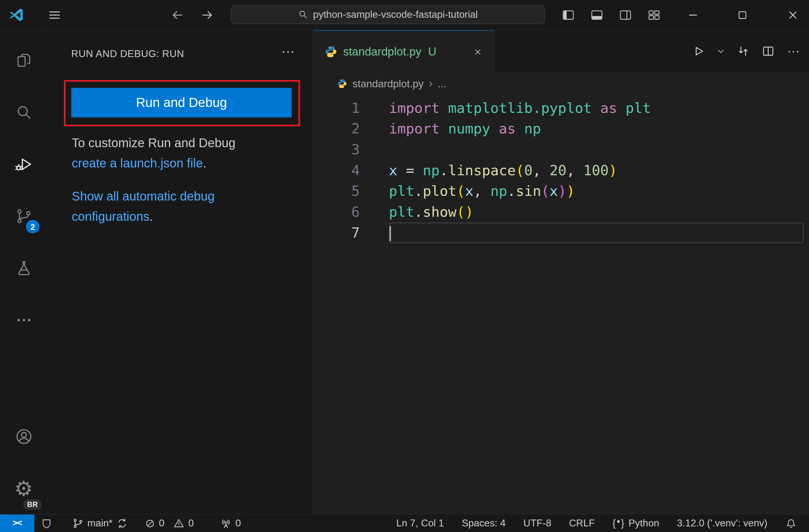 This screenshot has height=532, width=809. Describe the element at coordinates (24, 164) in the screenshot. I see `sidebar-item-run-and-debug` at that location.